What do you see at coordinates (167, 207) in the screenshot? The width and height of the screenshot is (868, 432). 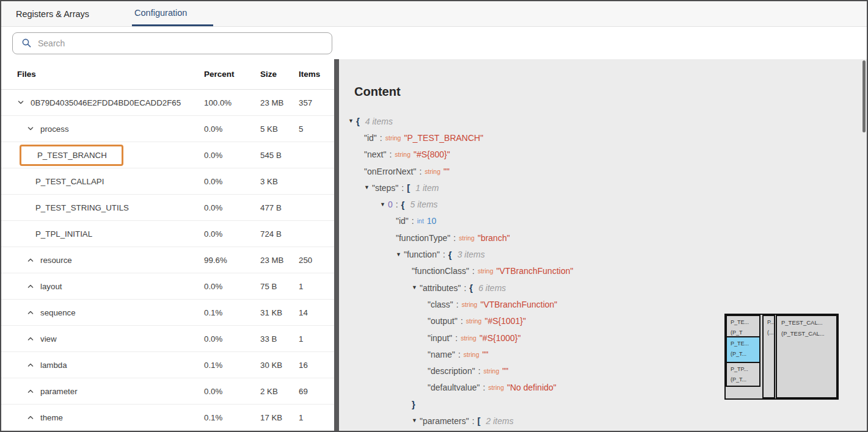 I see `file-row-P_TEST_STRING_UTILS: P_TEST_STRING_UTILS0.0%477 B` at bounding box center [167, 207].